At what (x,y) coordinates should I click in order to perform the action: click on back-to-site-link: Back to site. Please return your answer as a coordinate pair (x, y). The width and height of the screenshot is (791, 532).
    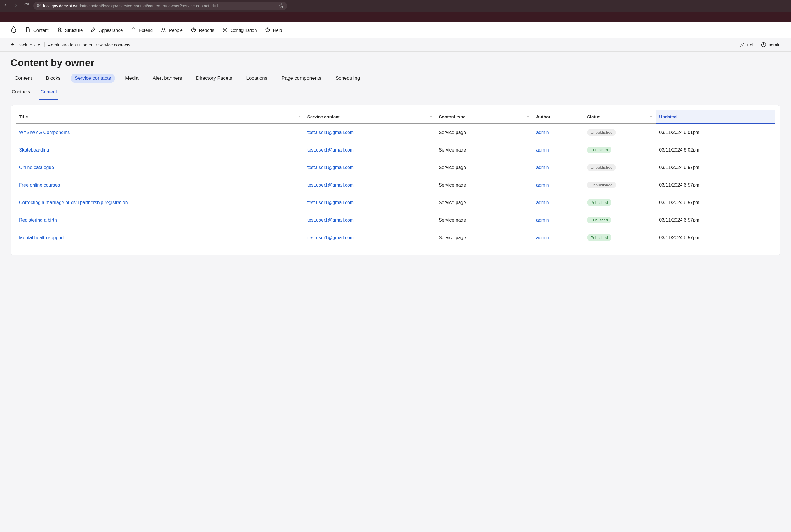
    Looking at the image, I should click on (28, 45).